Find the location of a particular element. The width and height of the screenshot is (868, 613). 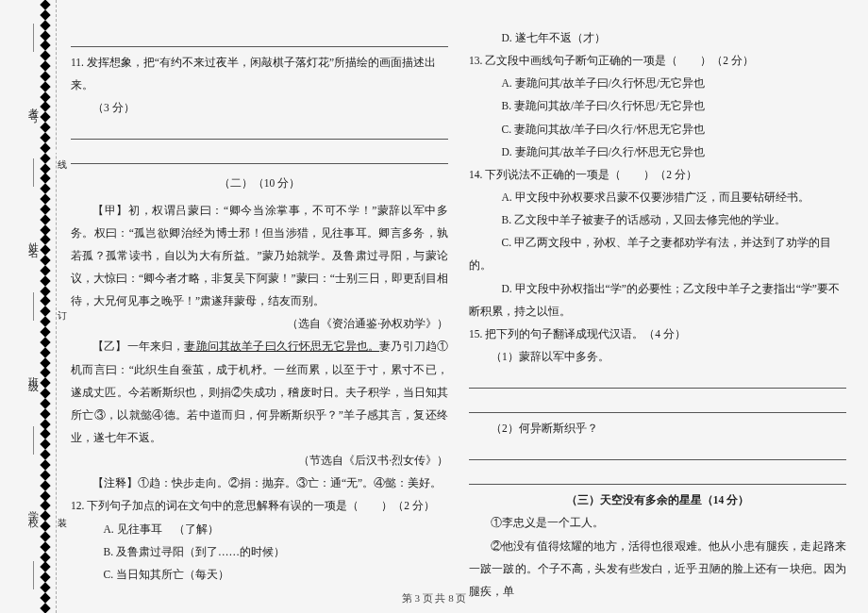

q11-text: 11. 发挥想象，把“有约不来过夜半，闲敲棋子落灯花”所描绘的画面描述出来。 is located at coordinates (259, 74).